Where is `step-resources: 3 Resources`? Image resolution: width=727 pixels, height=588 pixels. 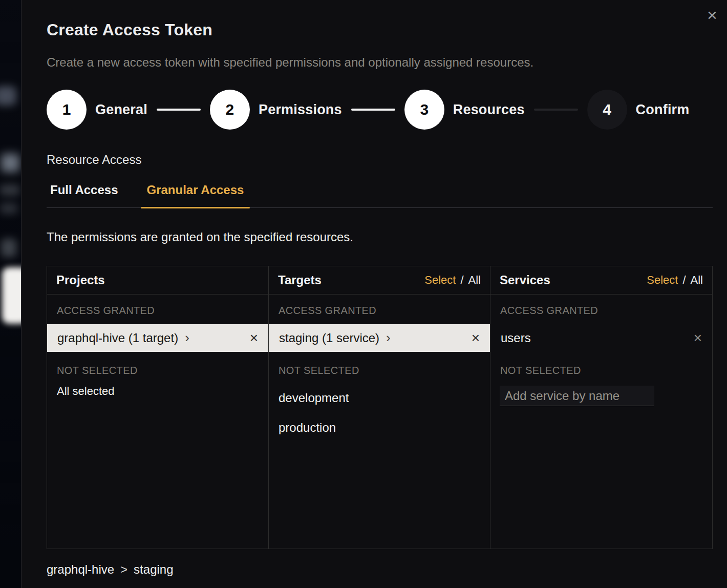 step-resources: 3 Resources is located at coordinates (465, 110).